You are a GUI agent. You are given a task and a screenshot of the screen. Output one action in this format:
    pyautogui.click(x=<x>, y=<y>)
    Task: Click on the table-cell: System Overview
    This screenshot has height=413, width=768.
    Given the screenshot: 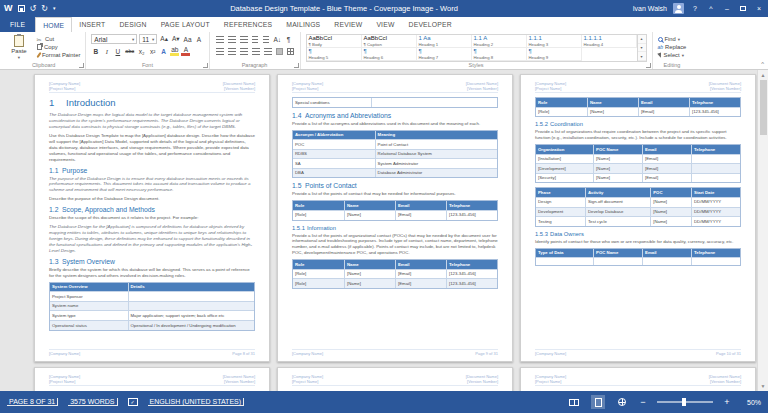 What is the action you would take?
    pyautogui.click(x=89, y=288)
    